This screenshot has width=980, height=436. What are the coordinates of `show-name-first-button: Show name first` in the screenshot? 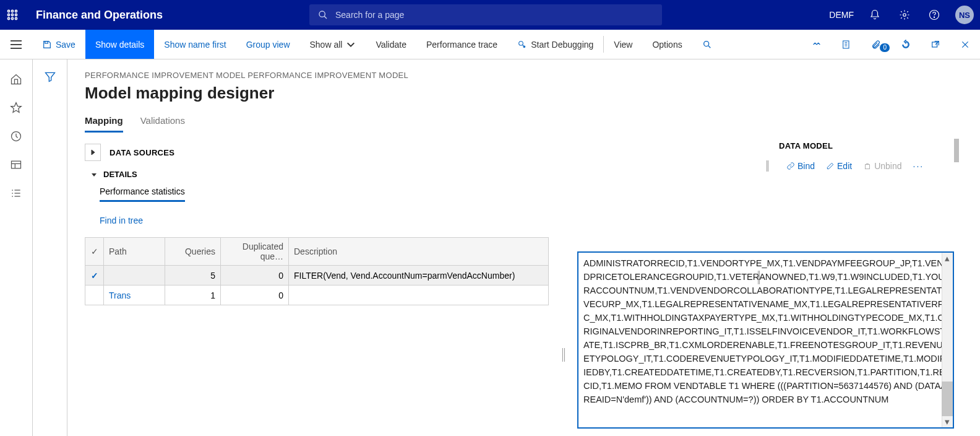 It's located at (195, 45).